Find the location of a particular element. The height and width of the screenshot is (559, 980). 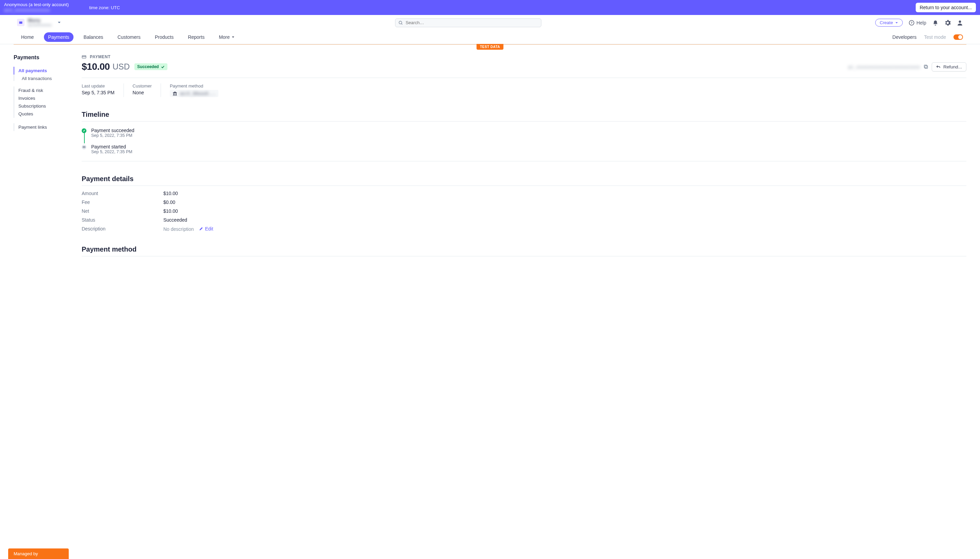

test-mode-toggle is located at coordinates (959, 37).